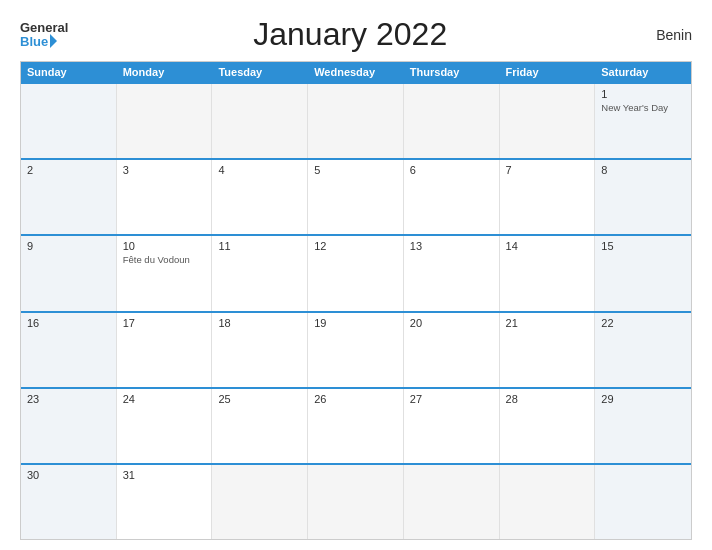 This screenshot has height=550, width=712. Describe the element at coordinates (68, 323) in the screenshot. I see `day-number: 16` at that location.